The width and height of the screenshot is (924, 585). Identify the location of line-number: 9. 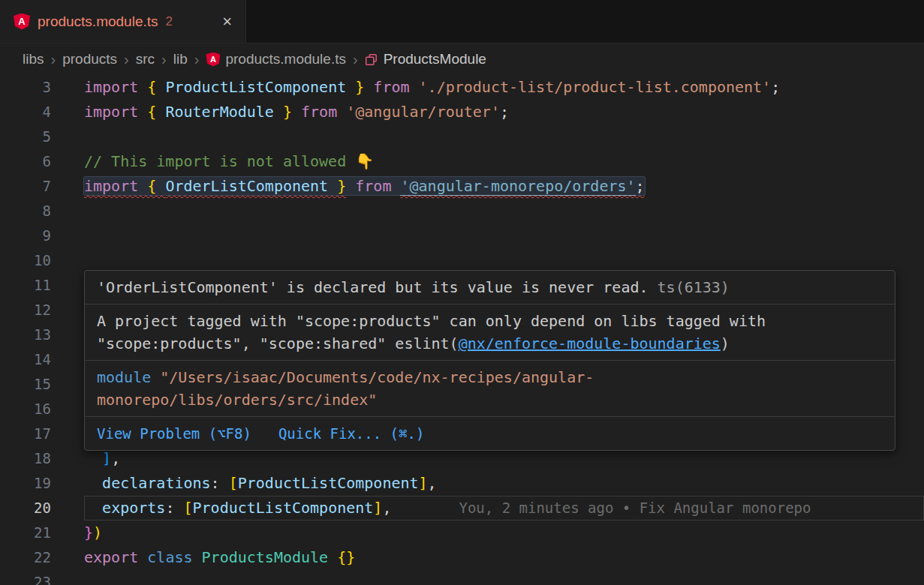
(26, 236).